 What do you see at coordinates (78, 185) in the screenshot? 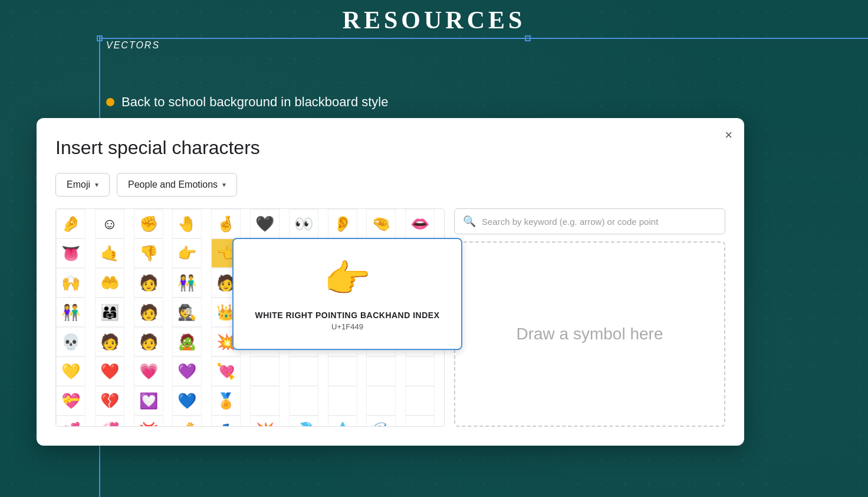
I see `emoji-dropdown-label: Emoji` at bounding box center [78, 185].